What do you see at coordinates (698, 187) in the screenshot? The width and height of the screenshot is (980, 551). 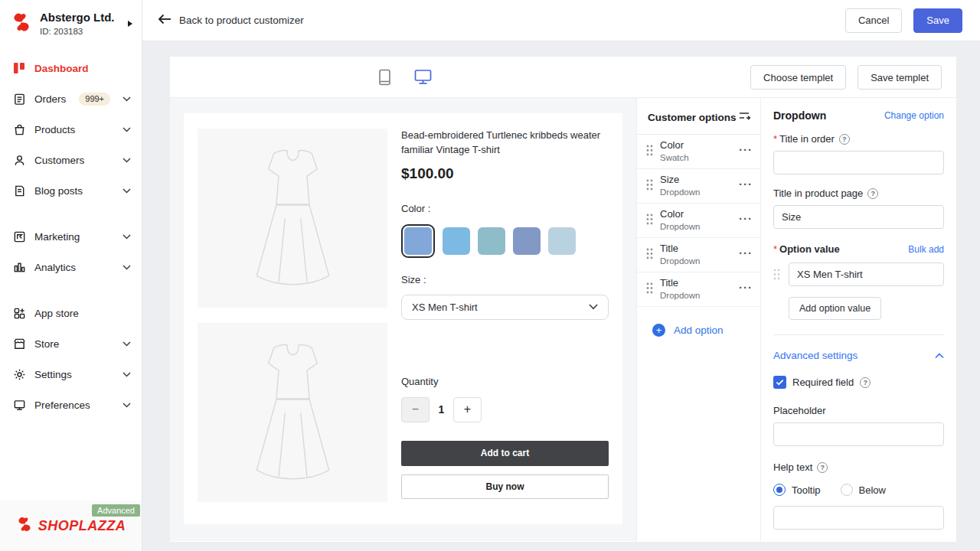 I see `option-item-size-dropdown: Size Dropdown ···` at bounding box center [698, 187].